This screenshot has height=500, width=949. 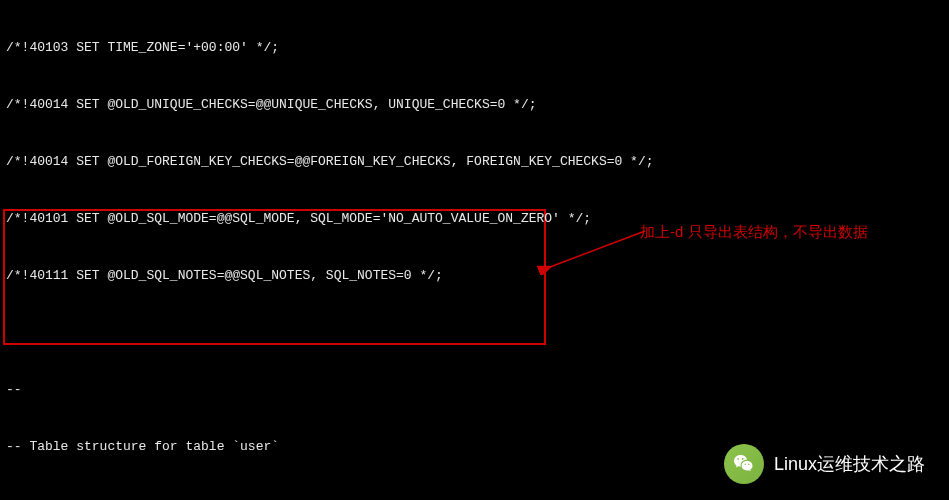 I want to click on annotation-text: 加上-d 只导出表结构，不导出数据, so click(x=754, y=232).